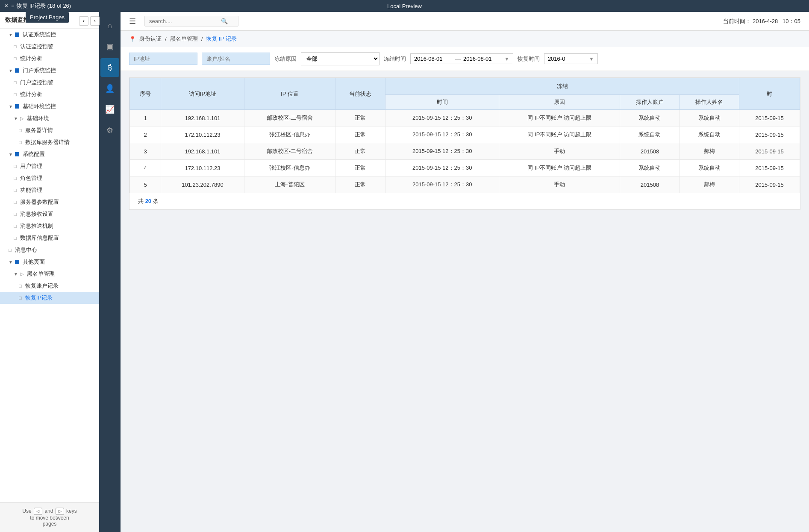 This screenshot has width=809, height=532. Describe the element at coordinates (110, 130) in the screenshot. I see `sidebar-icon-settings: ⚙` at that location.